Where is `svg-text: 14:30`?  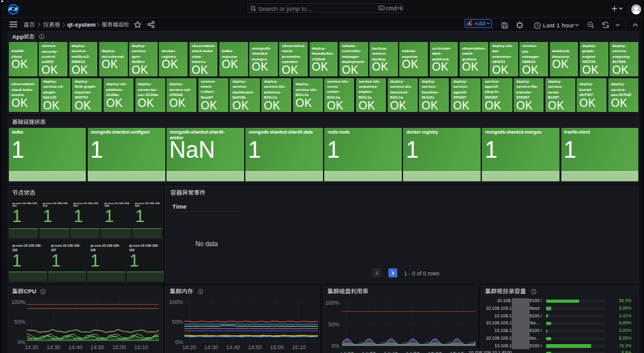
svg-text: 14:30 is located at coordinates (369, 352).